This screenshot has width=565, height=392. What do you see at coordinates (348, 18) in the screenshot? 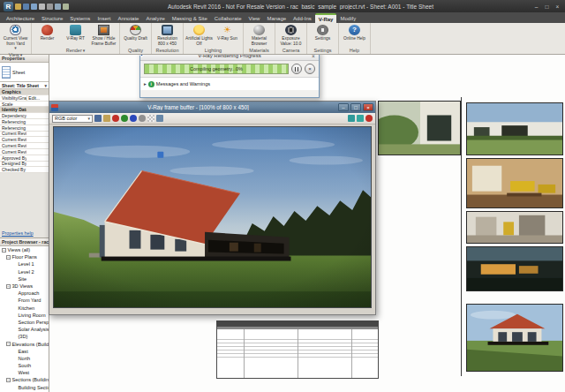
I see `ribbon-tab: Modify` at bounding box center [348, 18].